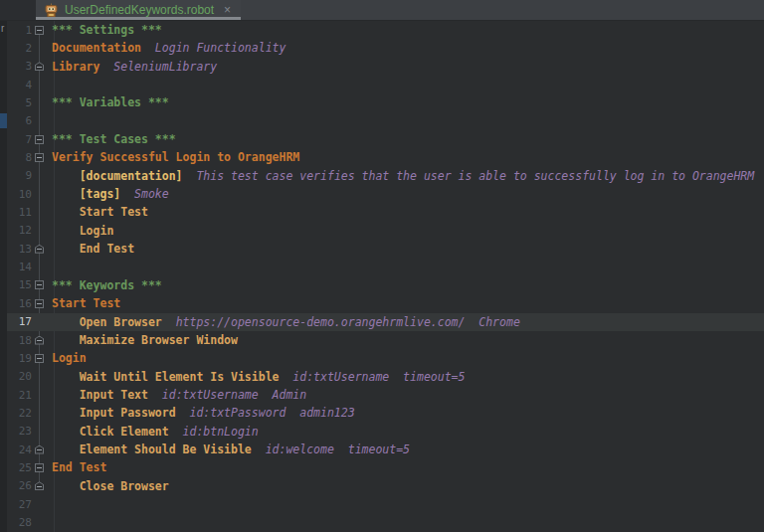  What do you see at coordinates (113, 139) in the screenshot?
I see `code-token-sec: *** Test Cases ***` at bounding box center [113, 139].